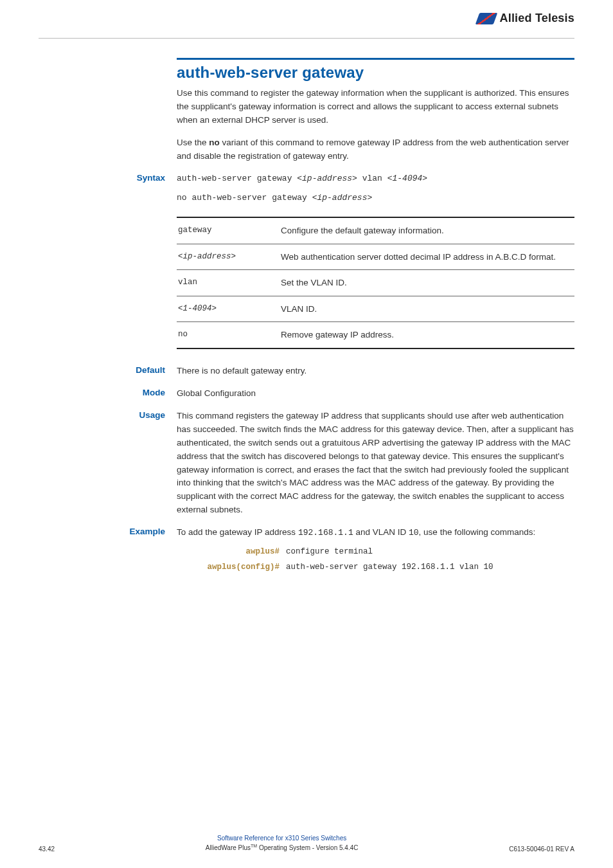 The height and width of the screenshot is (868, 613). Describe the element at coordinates (381, 532) in the screenshot. I see `text: and VLAN ID` at that location.